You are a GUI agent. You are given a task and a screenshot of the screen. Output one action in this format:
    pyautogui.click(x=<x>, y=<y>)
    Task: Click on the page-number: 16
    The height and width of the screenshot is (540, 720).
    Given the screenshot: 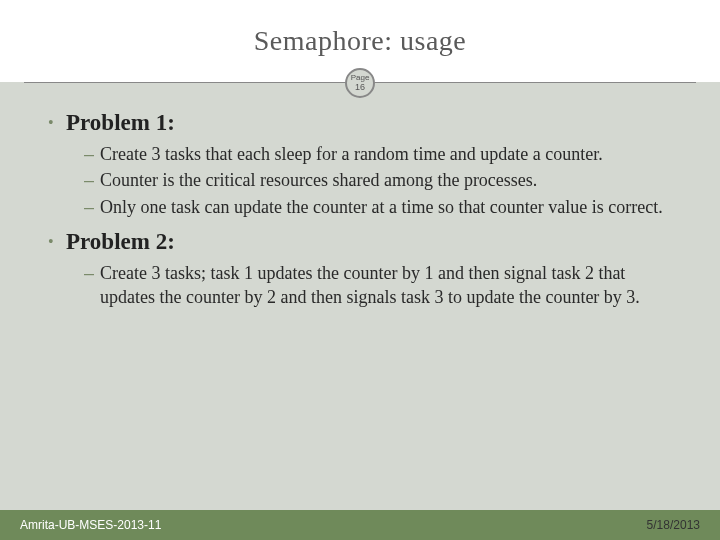 What is the action you would take?
    pyautogui.click(x=360, y=88)
    